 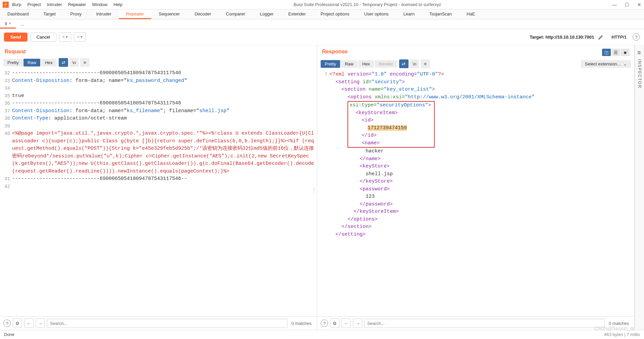 What do you see at coordinates (639, 5) in the screenshot?
I see `close-icon: ✕` at bounding box center [639, 5].